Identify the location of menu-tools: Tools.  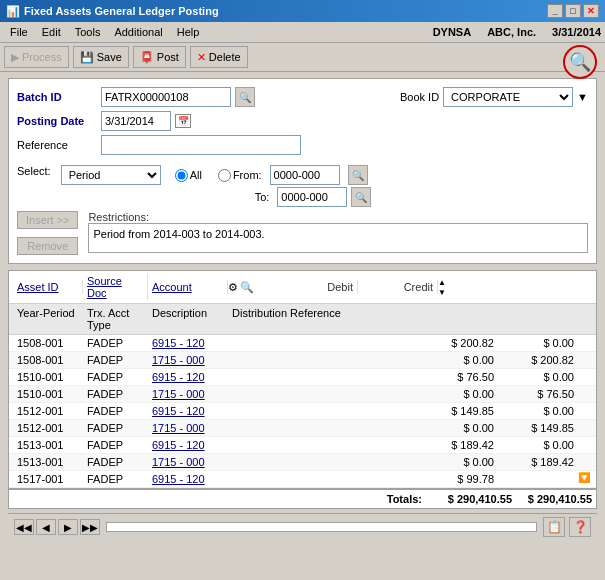
(88, 32).